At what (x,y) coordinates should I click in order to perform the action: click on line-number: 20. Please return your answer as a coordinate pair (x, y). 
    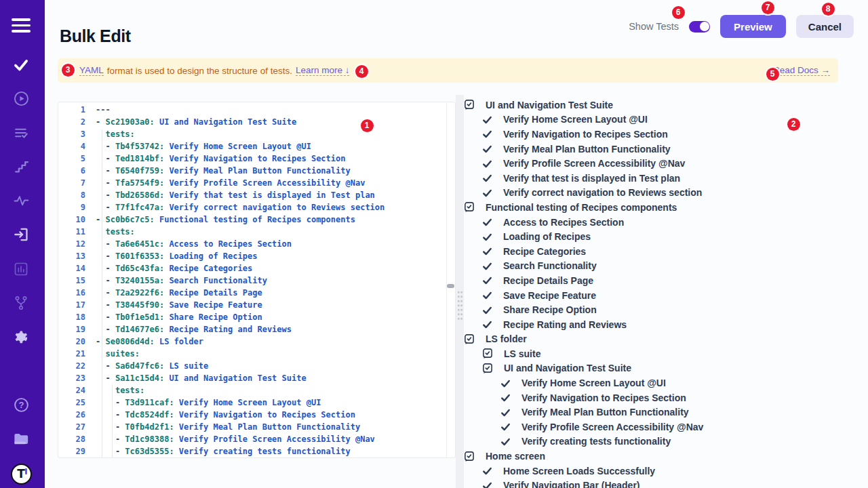
    Looking at the image, I should click on (72, 342).